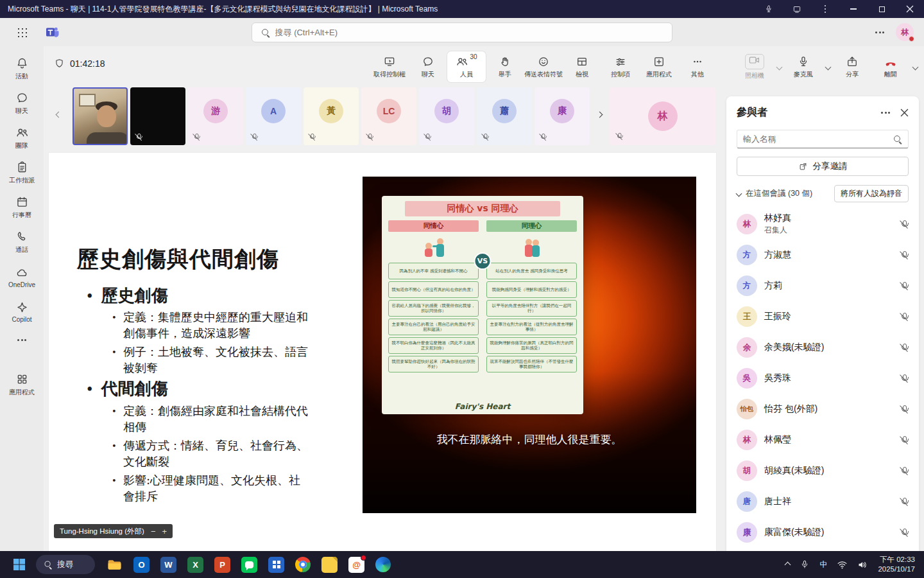  I want to click on participant-row: 林 林佩瑩, so click(823, 440).